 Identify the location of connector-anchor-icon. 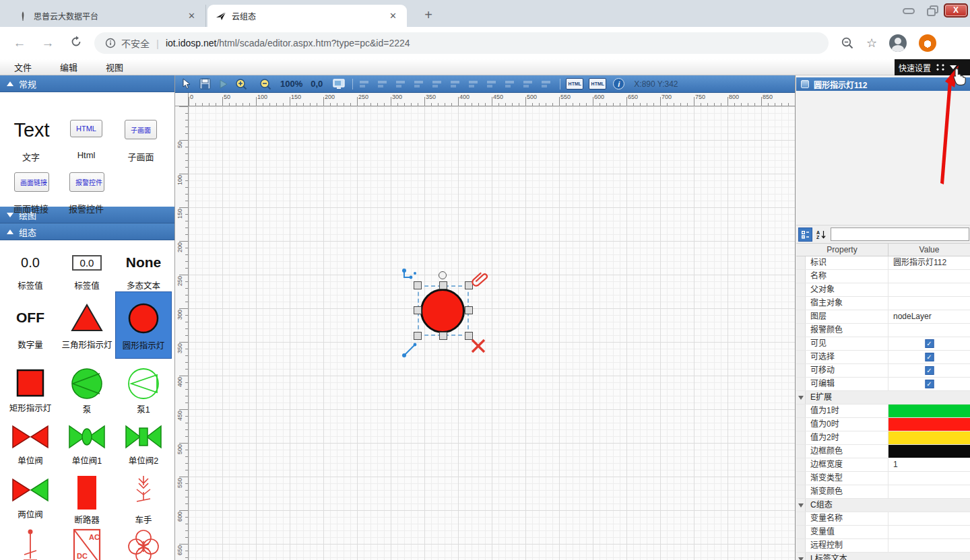
(410, 277).